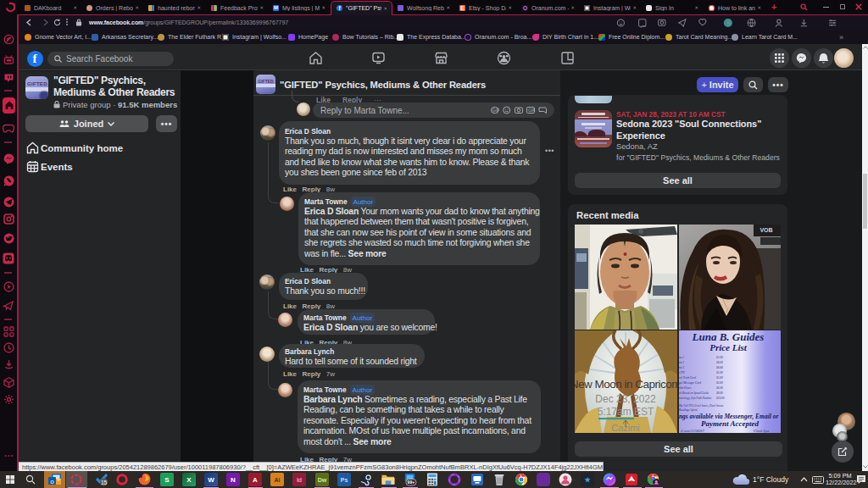 This screenshot has width=868, height=488. What do you see at coordinates (690, 383) in the screenshot?
I see `svg-text: gel Messages Card` at bounding box center [690, 383].